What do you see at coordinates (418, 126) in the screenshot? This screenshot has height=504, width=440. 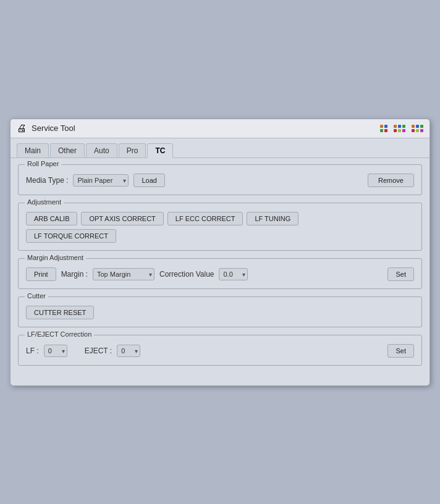 I see `dot12` at bounding box center [418, 126].